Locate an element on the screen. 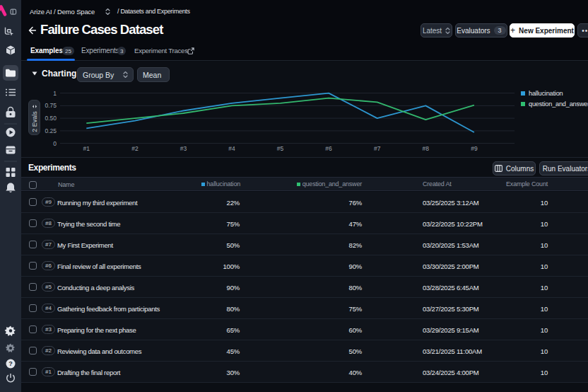 This screenshot has height=392, width=588. svg-text: #9 is located at coordinates (474, 149).